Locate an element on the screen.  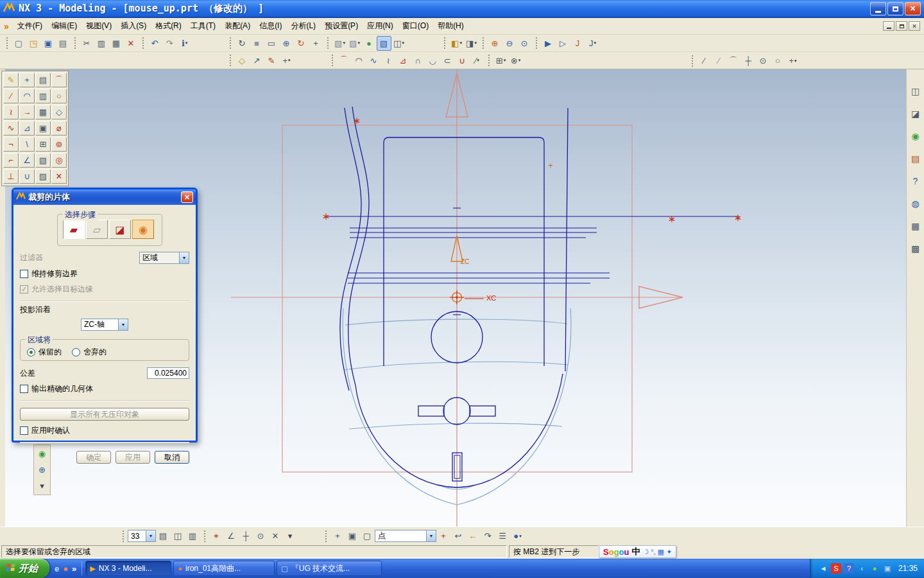
bridge-curve-icon: ∿ is located at coordinates (373, 60).